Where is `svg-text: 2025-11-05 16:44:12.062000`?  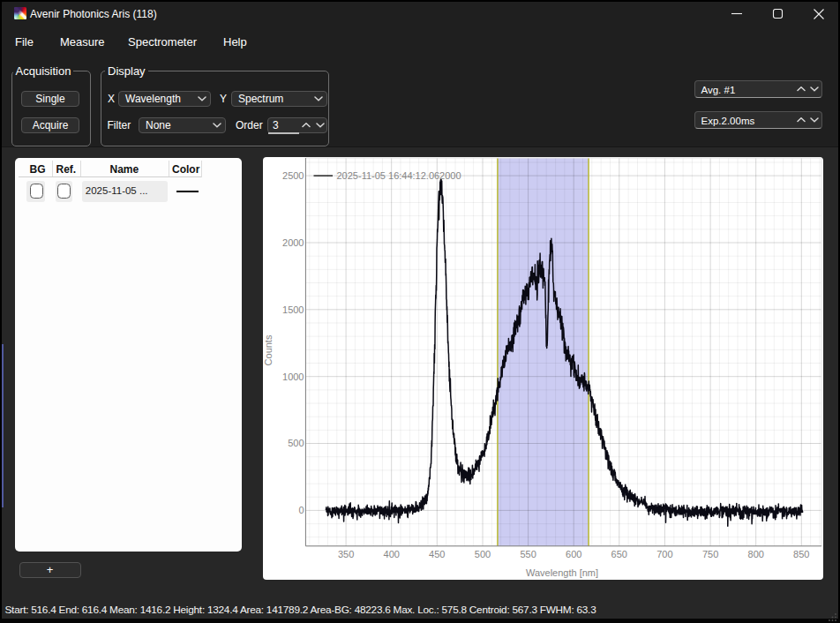
svg-text: 2025-11-05 16:44:12.062000 is located at coordinates (399, 176).